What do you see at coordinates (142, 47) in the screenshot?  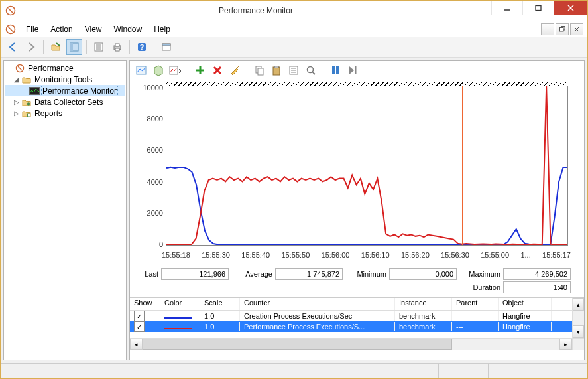 I see `help-button: ?` at bounding box center [142, 47].